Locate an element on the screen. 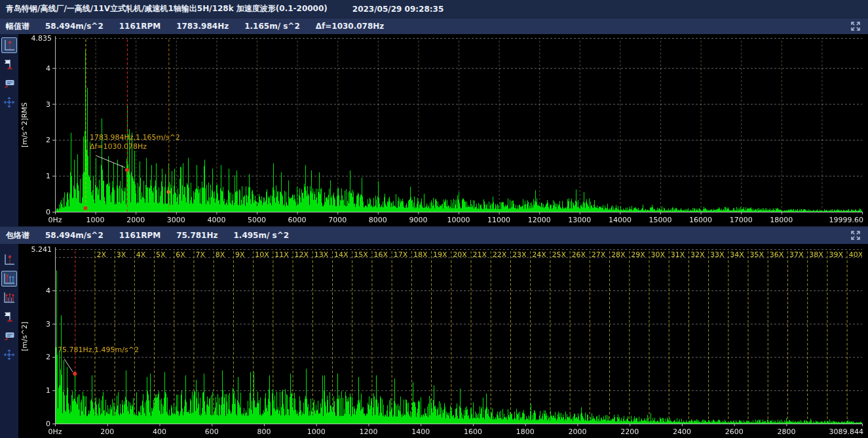 Image resolution: width=868 pixels, height=438 pixels. overall-rms-value: 58.494m/s^2 is located at coordinates (75, 26).